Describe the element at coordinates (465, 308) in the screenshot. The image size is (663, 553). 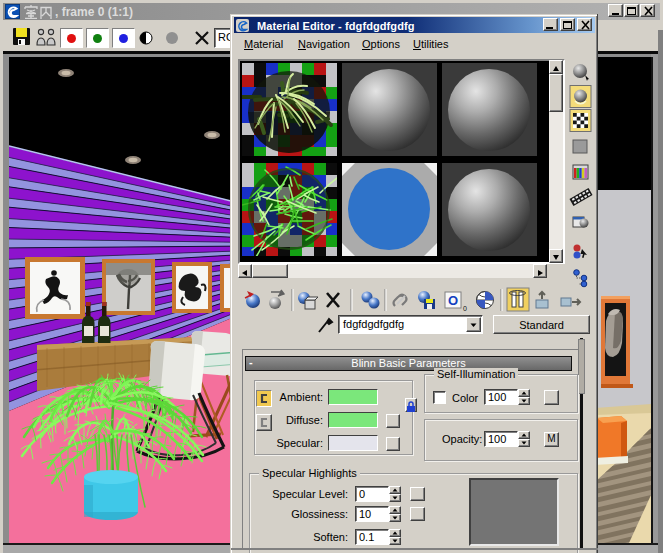
I see `svg-text: 0` at that location.